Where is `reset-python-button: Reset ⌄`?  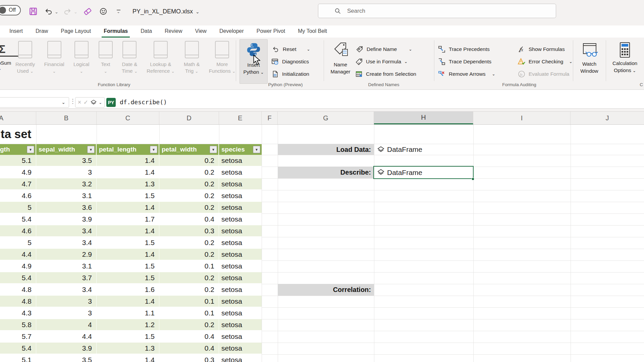 reset-python-button: Reset ⌄ is located at coordinates (291, 49).